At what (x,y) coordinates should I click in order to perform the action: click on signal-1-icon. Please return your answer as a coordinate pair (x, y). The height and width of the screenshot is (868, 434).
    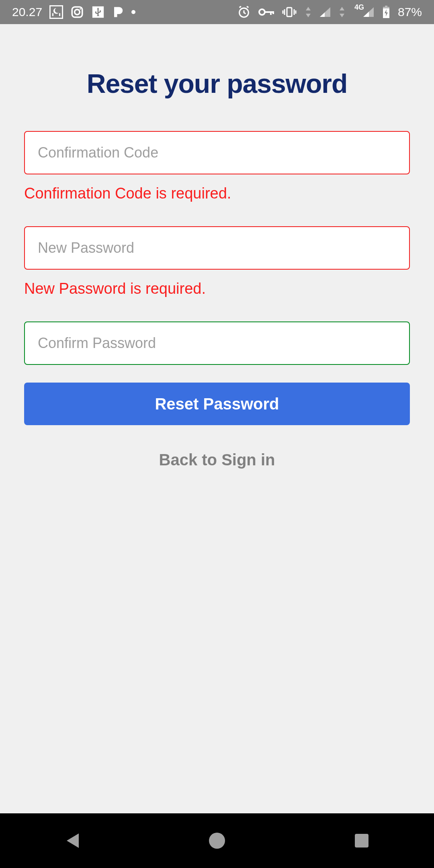
    Looking at the image, I should click on (325, 12).